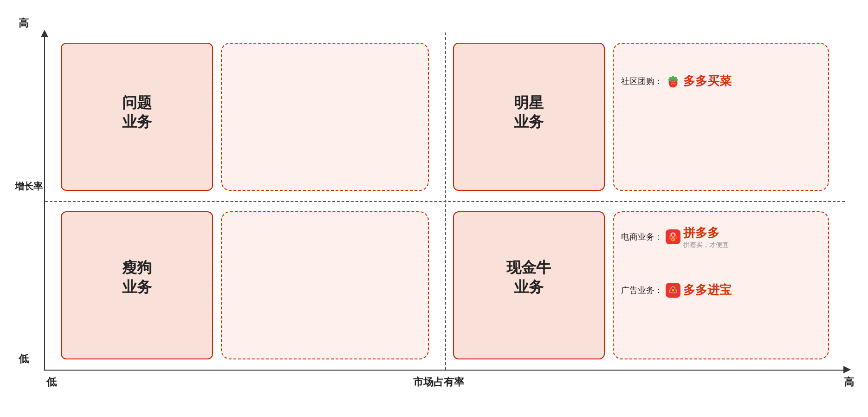  I want to click on x-axis-name-label: 市场占有率, so click(439, 382).